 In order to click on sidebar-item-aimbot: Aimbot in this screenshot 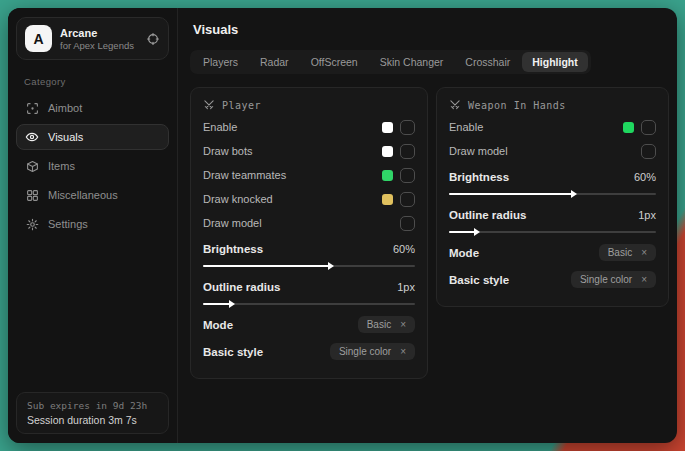, I will do `click(92, 108)`.